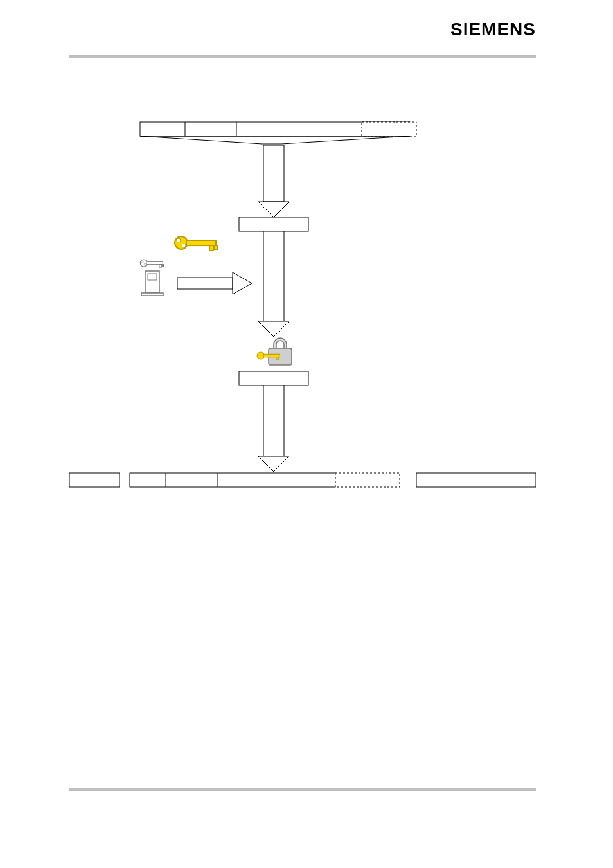  I want to click on bottom-right-box, so click(476, 480).